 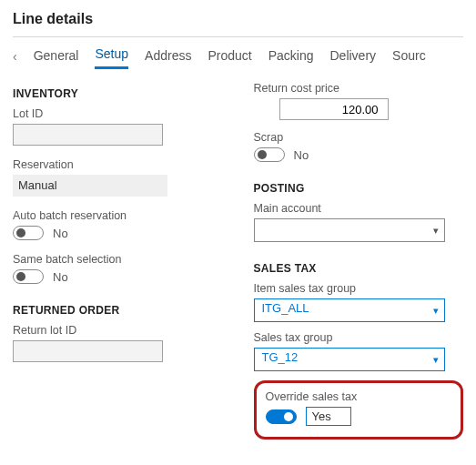 I want to click on lot-id-label: Lot ID, so click(x=118, y=114).